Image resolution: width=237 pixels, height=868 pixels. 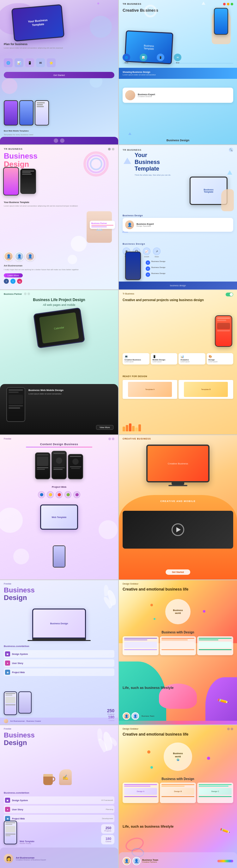 I want to click on card4-brand: TR BUSINESS, so click(x=132, y=150).